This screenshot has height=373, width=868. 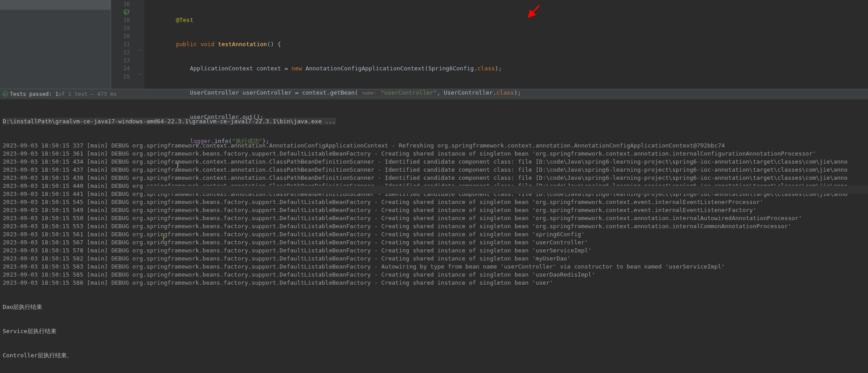 What do you see at coordinates (434, 307) in the screenshot?
I see `console-stdout: Dao层执行结束` at bounding box center [434, 307].